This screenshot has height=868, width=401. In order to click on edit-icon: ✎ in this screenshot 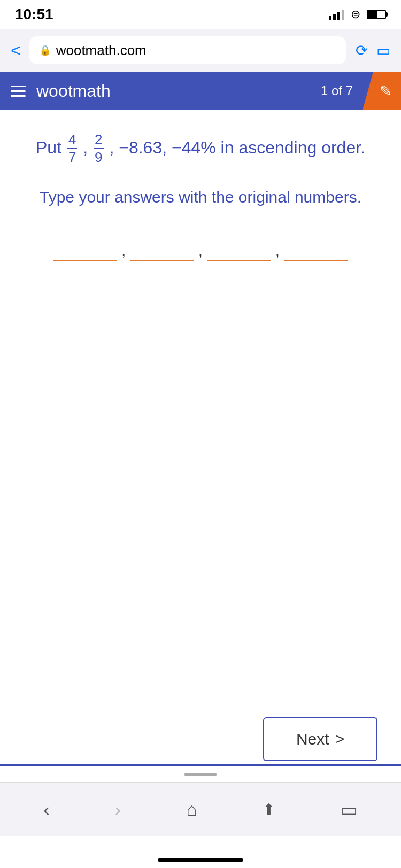, I will do `click(386, 91)`.